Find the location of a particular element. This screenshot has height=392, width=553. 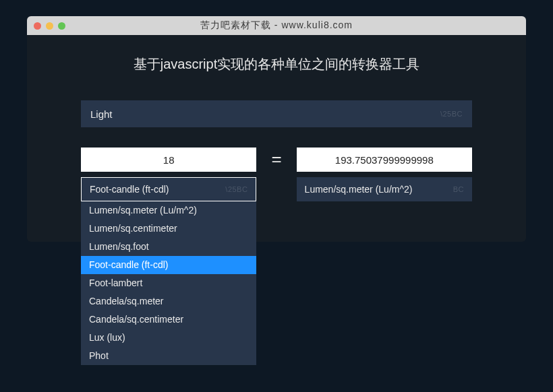

dropdown-option: Phot is located at coordinates (169, 356).